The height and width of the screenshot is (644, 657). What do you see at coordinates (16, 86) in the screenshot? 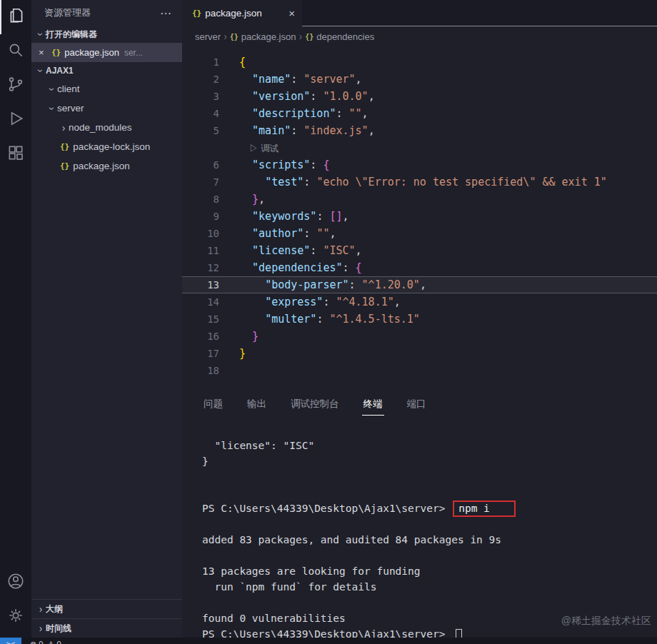
I see `source-control-button` at bounding box center [16, 86].